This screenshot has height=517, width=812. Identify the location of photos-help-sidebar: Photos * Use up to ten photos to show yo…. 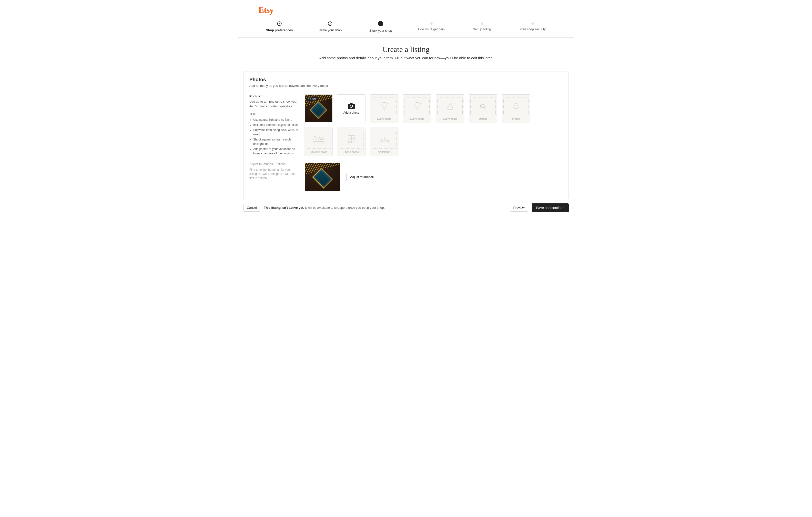
(274, 125).